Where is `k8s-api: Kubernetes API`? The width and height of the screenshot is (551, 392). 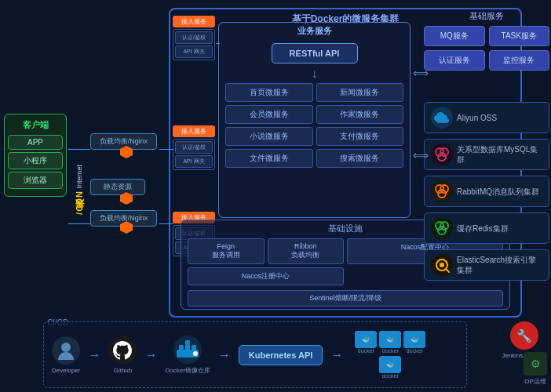
k8s-api: Kubernetes API is located at coordinates (281, 355).